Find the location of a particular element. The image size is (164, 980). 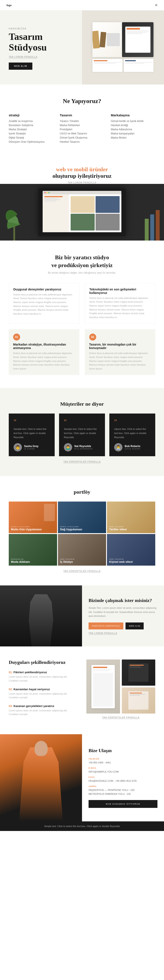

what-col-design: Tasarım Yaratıcı Yönetim Marka Rehberler… is located at coordinates (82, 129).